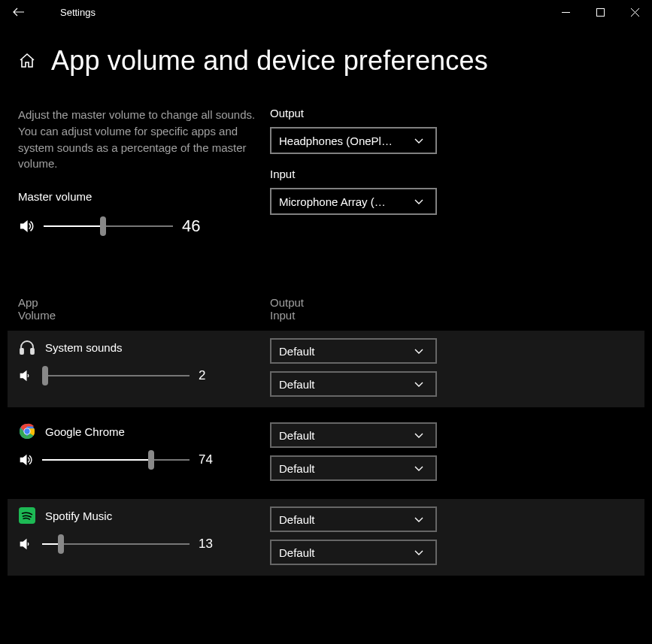 This screenshot has width=652, height=644. I want to click on col-header-app: App, so click(144, 302).